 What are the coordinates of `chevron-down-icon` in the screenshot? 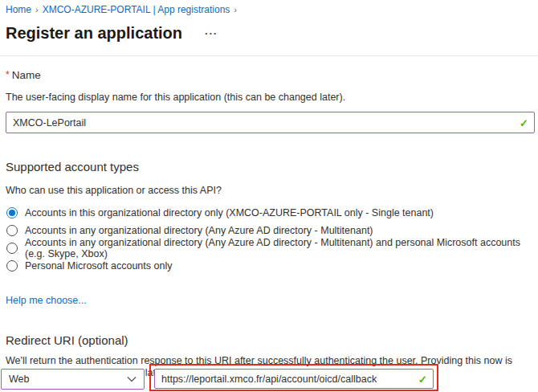 It's located at (132, 379).